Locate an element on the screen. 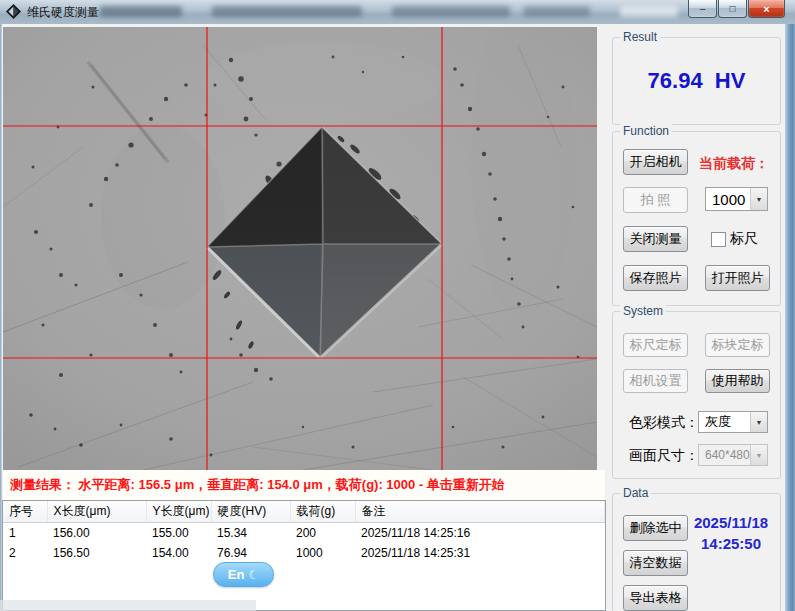 This screenshot has width=795, height=611. table-header-row: 序号 X长度(μm) Y长度(μm) 硬度(HV) 载荷(g) 备注 is located at coordinates (304, 512).